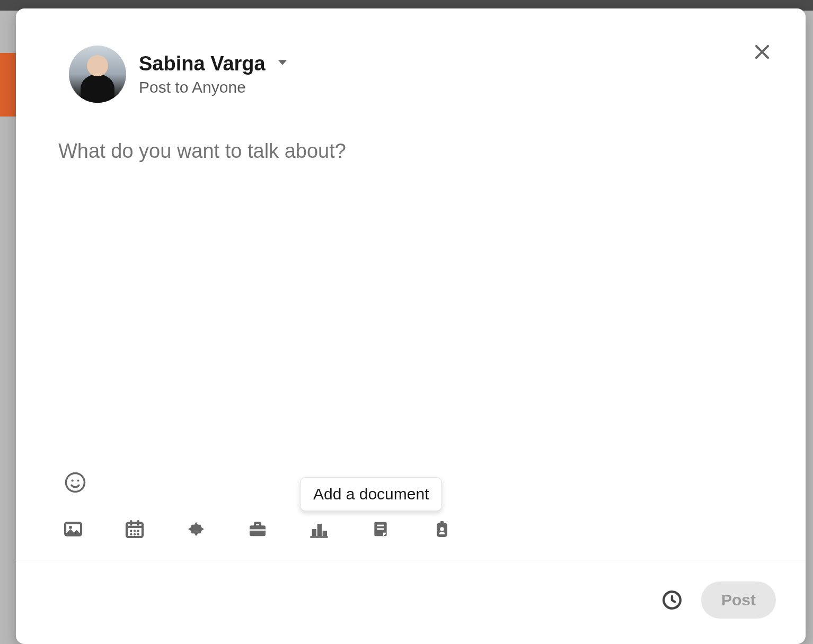 This screenshot has width=813, height=644. Describe the element at coordinates (214, 74) in the screenshot. I see `author-block: Sabina Varga Post to Anyone` at that location.